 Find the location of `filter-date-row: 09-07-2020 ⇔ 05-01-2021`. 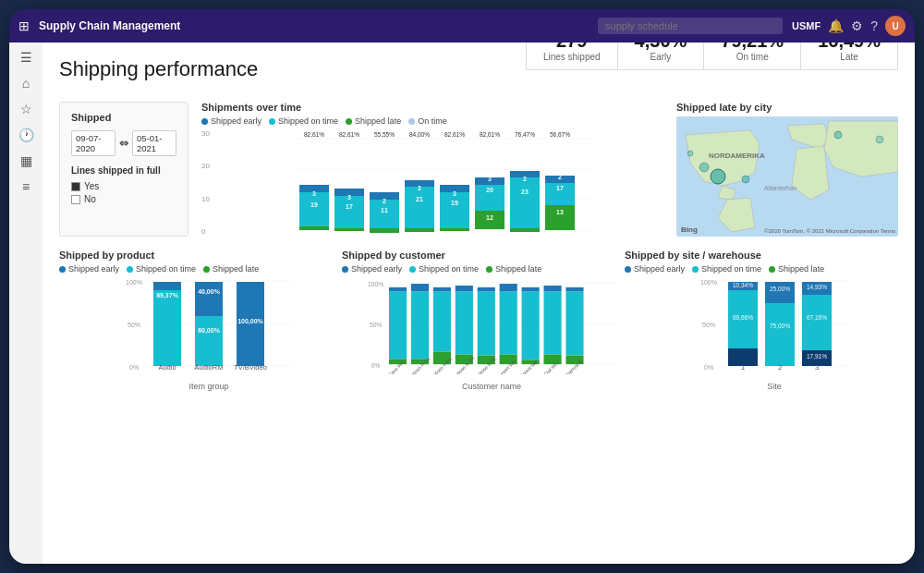

filter-date-row: 09-07-2020 ⇔ 05-01-2021 is located at coordinates (124, 143).